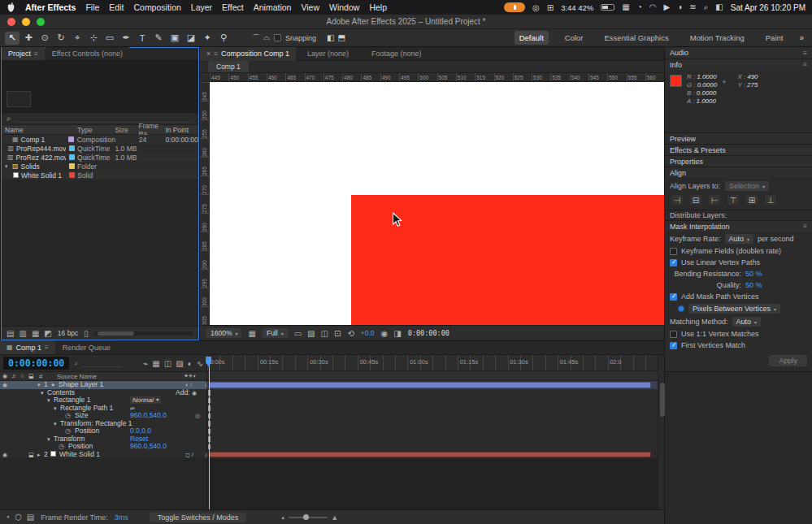  I want to click on col-layer-number: #, so click(41, 377).